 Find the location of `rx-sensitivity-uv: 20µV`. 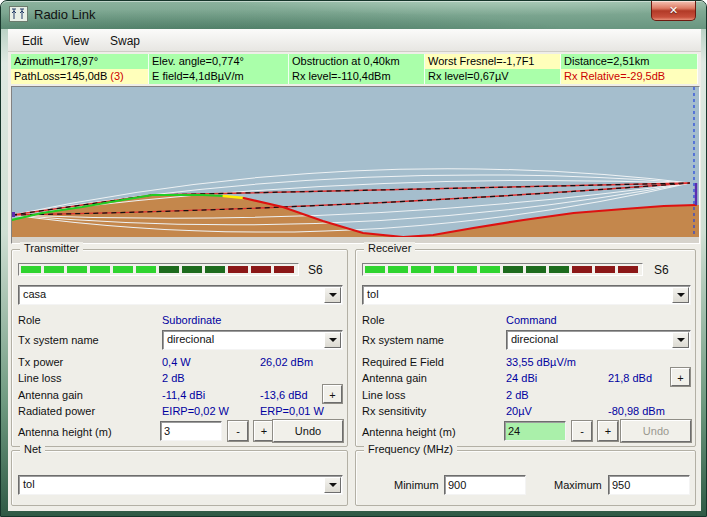

rx-sensitivity-uv: 20µV is located at coordinates (519, 411).